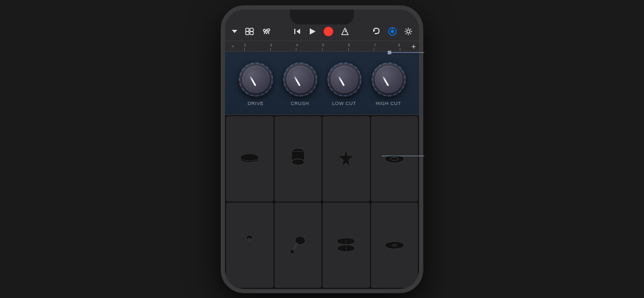  I want to click on ride-icon, so click(395, 245).